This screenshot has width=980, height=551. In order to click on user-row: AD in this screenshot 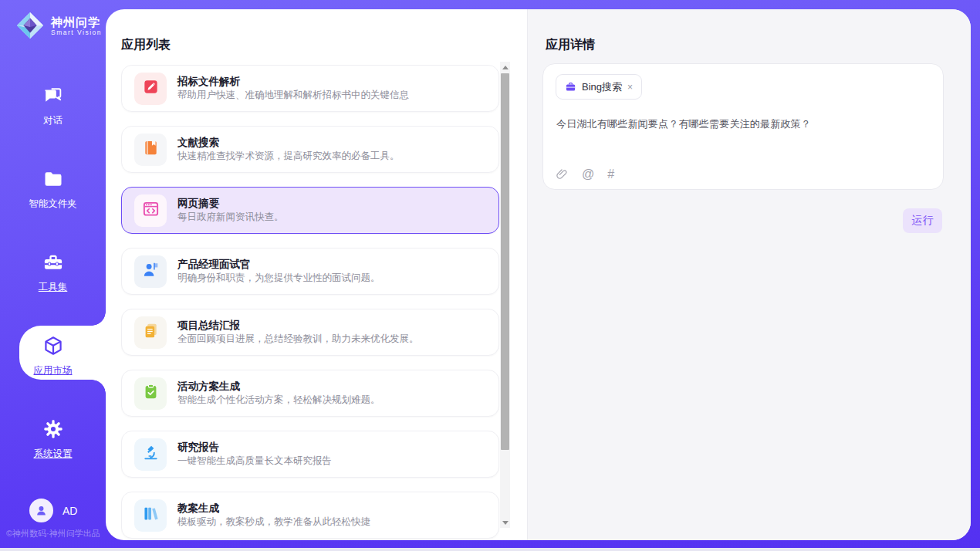, I will do `click(53, 511)`.